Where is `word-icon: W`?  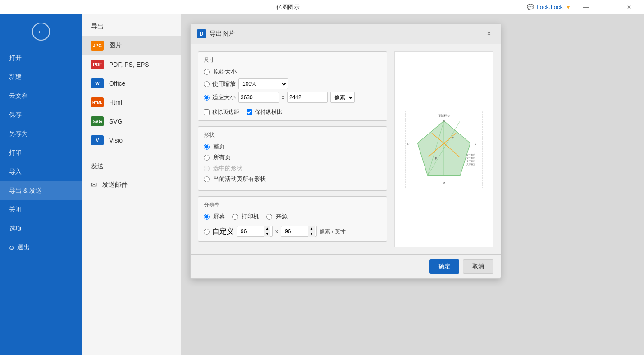
word-icon: W is located at coordinates (97, 83).